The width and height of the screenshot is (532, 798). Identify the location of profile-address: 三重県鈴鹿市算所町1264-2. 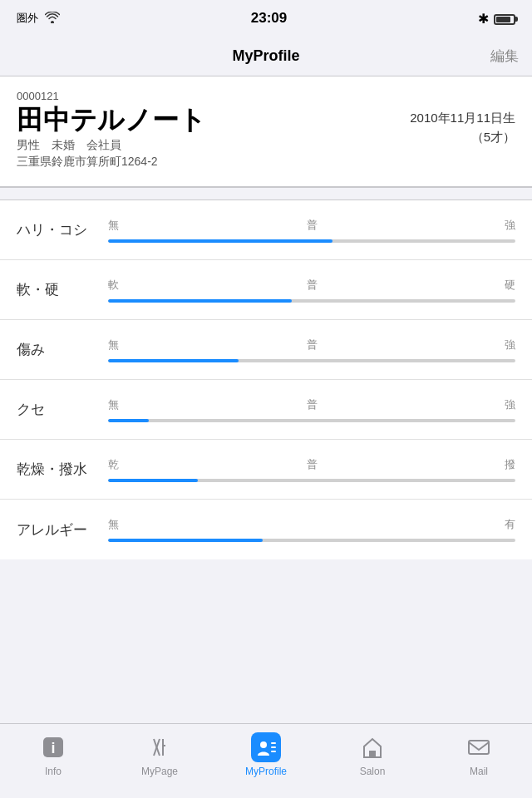
(111, 162).